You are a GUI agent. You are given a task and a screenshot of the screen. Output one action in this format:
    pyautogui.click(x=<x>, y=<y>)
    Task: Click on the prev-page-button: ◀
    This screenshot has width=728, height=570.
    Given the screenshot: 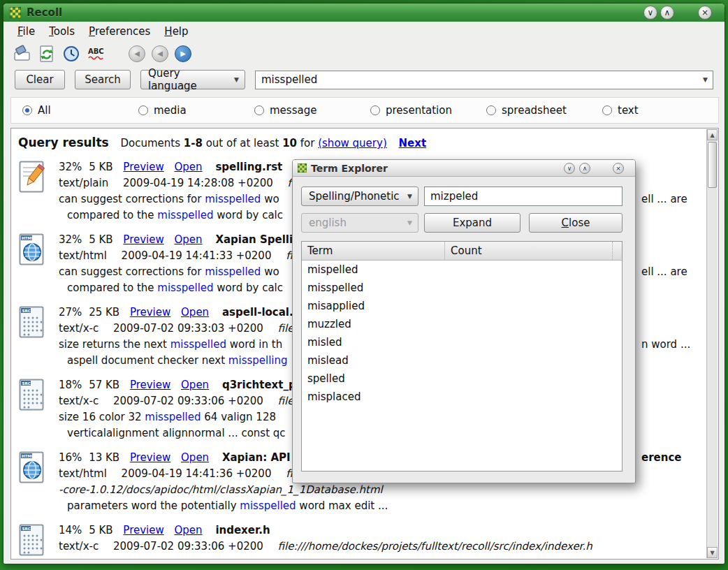 What is the action you would take?
    pyautogui.click(x=137, y=54)
    